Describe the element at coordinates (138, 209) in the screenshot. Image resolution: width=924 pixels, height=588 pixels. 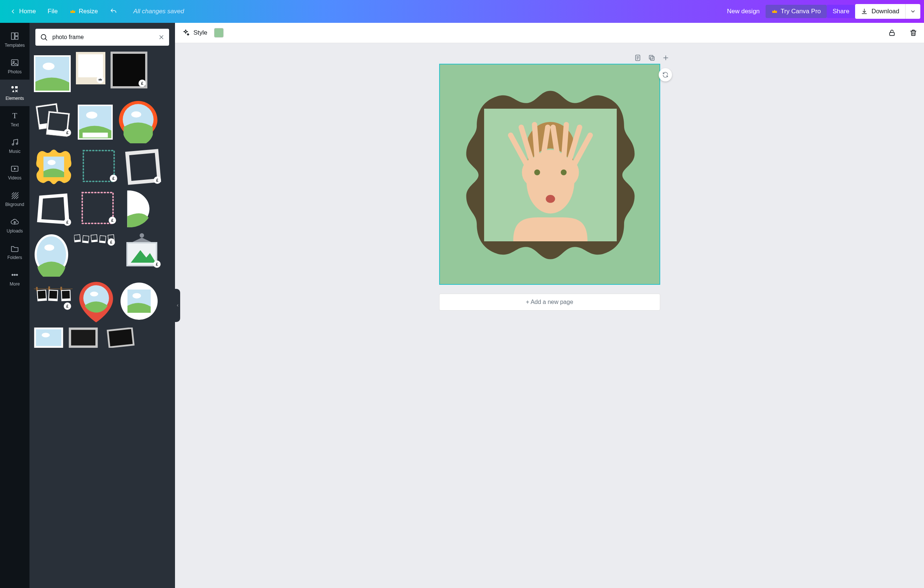
I see `thumb-half-circle` at that location.